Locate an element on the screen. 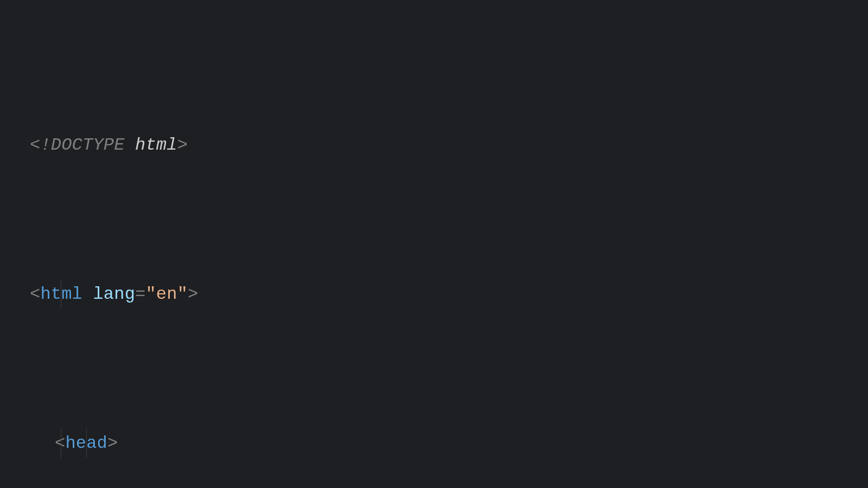  val-lang: "en" is located at coordinates (167, 294).